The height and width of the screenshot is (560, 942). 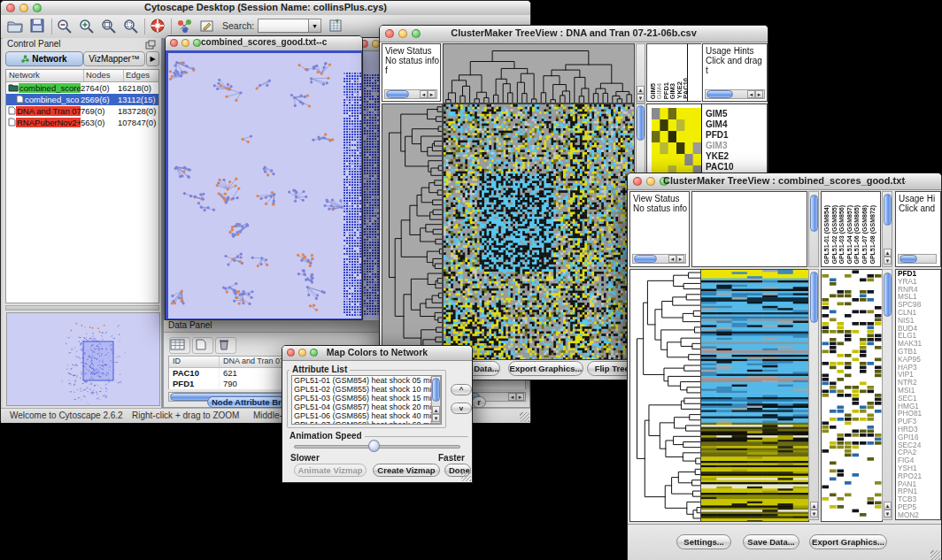 What do you see at coordinates (676, 142) in the screenshot?
I see `tv1-zoom-heatmap` at bounding box center [676, 142].